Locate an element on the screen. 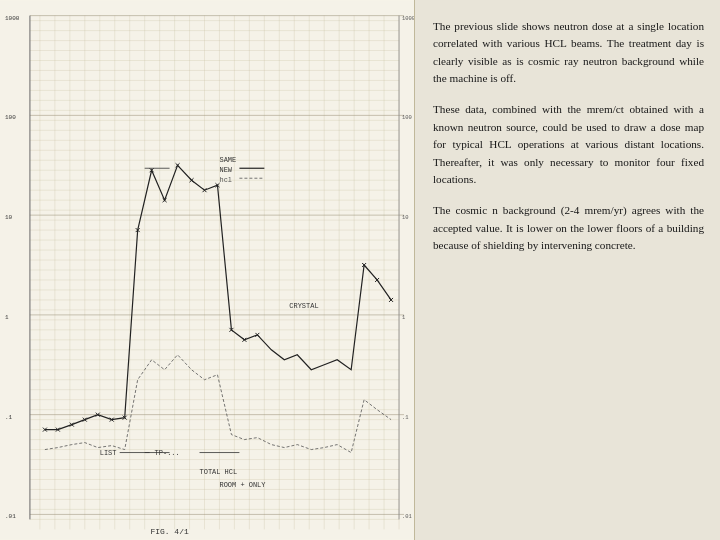 This screenshot has height=540, width=720. svg-text: hcl is located at coordinates (226, 180).